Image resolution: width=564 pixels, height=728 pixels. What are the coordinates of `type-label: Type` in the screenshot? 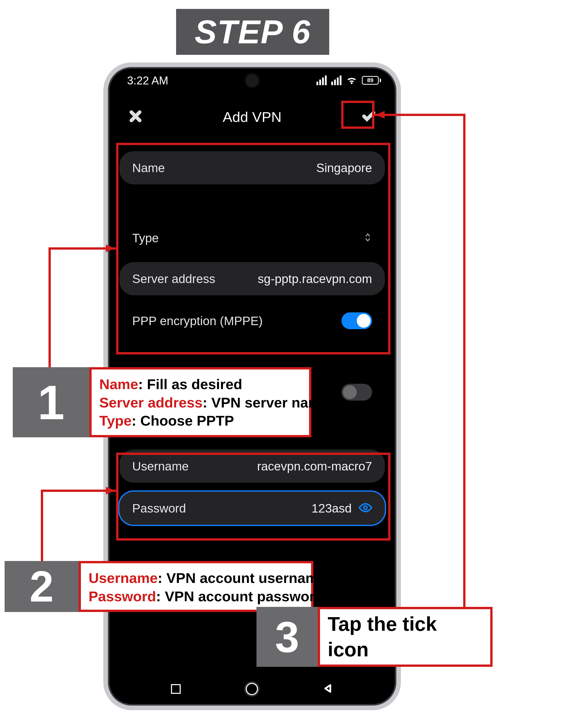 It's located at (145, 238).